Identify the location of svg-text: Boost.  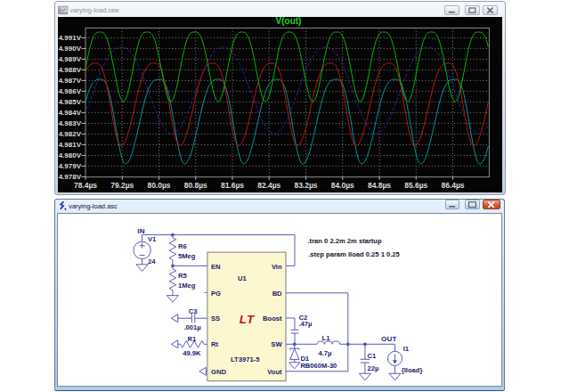
(272, 319).